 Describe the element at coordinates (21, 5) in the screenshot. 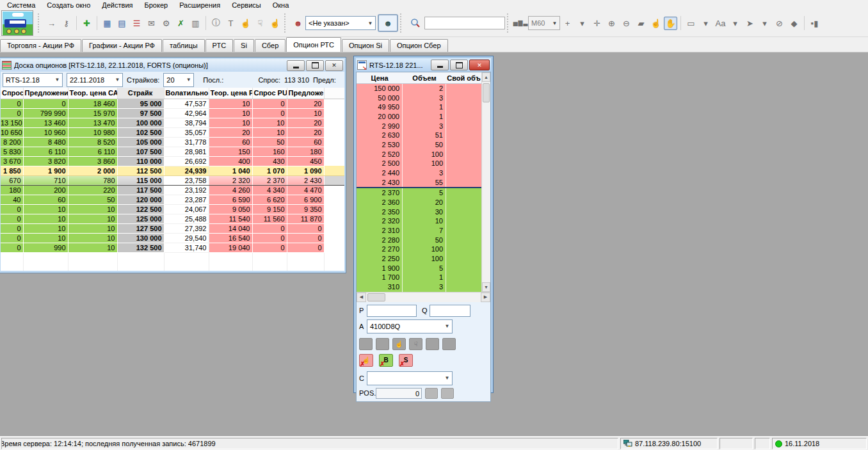

I see `menu-item-Система: Система` at that location.